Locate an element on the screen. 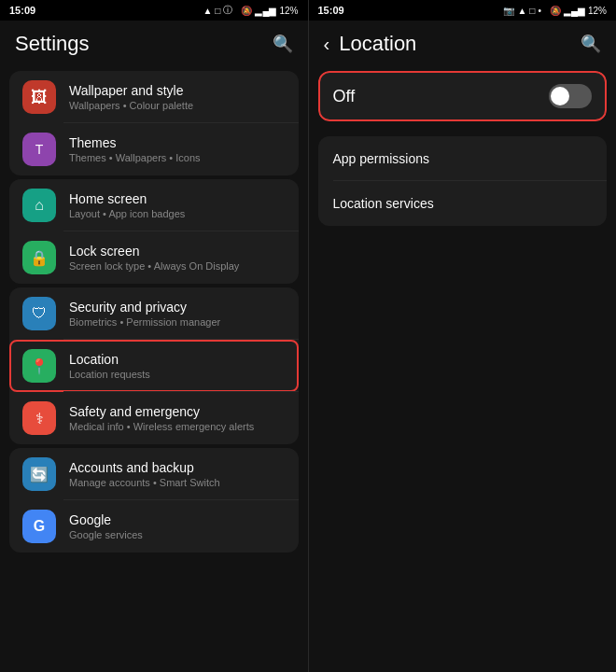 Image resolution: width=616 pixels, height=672 pixels. settings-item-lockscreen: 🔒 Lock screen Screen lock type • Always … is located at coordinates (154, 258).